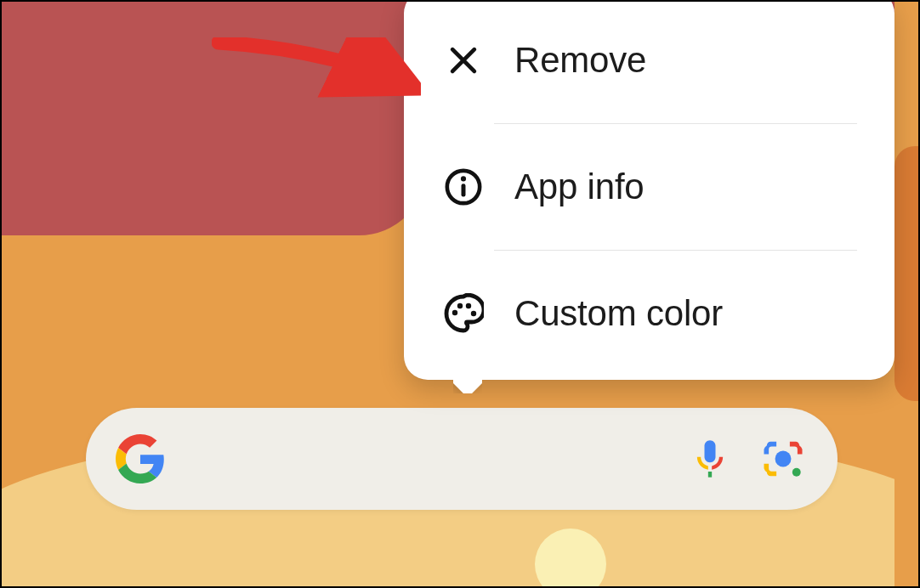 The image size is (920, 588). I want to click on menu-item-label: Custom color, so click(619, 314).